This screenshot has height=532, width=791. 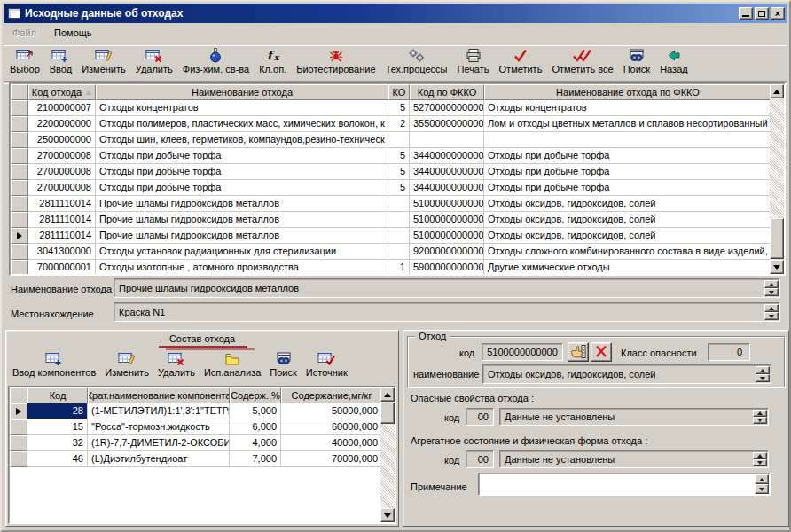 What do you see at coordinates (447, 156) in the screenshot?
I see `cell-fkko-code: 3440000000000` at bounding box center [447, 156].